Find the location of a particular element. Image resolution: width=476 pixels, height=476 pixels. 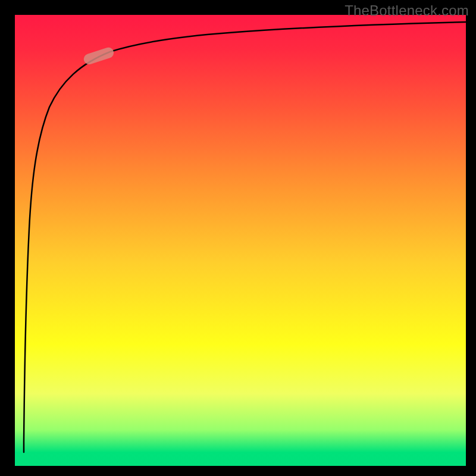

highlight-marker is located at coordinates (99, 56).